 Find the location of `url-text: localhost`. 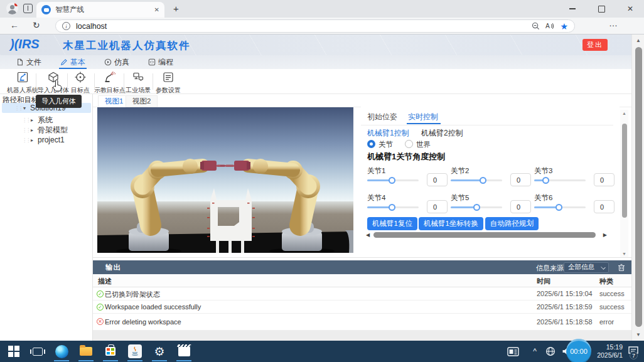

url-text: localhost is located at coordinates (301, 26).